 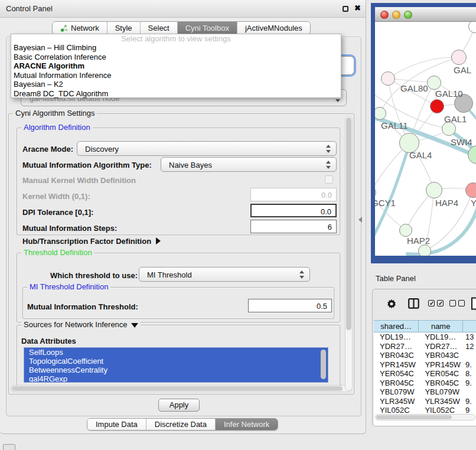 What do you see at coordinates (360, 220) in the screenshot?
I see `splitter-arrow-icon` at bounding box center [360, 220].